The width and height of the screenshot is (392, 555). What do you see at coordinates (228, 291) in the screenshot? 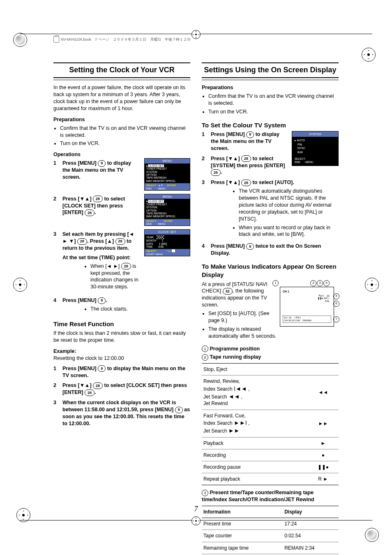
I see `button-ref: 32` at bounding box center [228, 291].